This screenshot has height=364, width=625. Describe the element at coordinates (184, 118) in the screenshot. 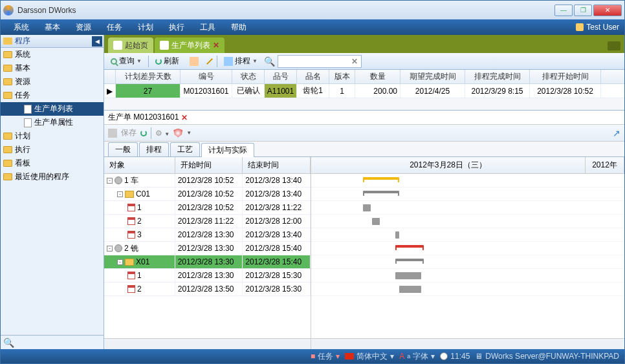

I see `subpanel-close-button: ✕` at that location.